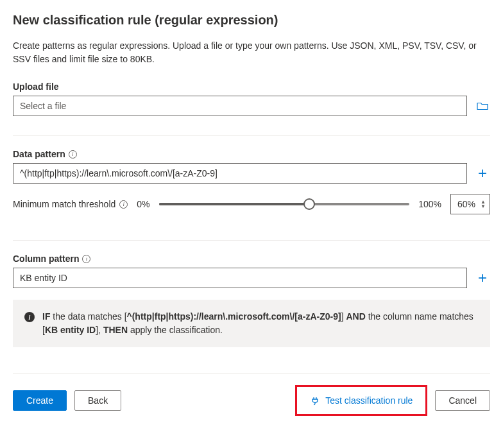 This screenshot has width=503, height=448. What do you see at coordinates (315, 401) in the screenshot?
I see `plug-icon` at bounding box center [315, 401].